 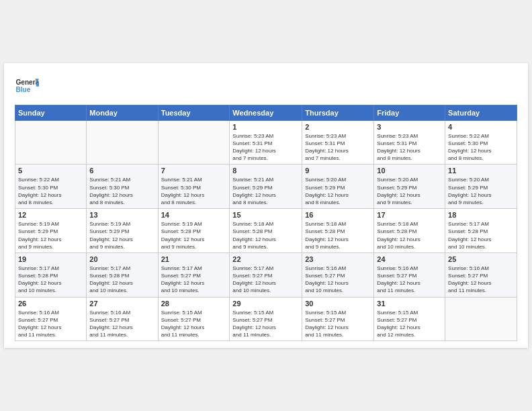 I want to click on day-number: 11, so click(x=481, y=171).